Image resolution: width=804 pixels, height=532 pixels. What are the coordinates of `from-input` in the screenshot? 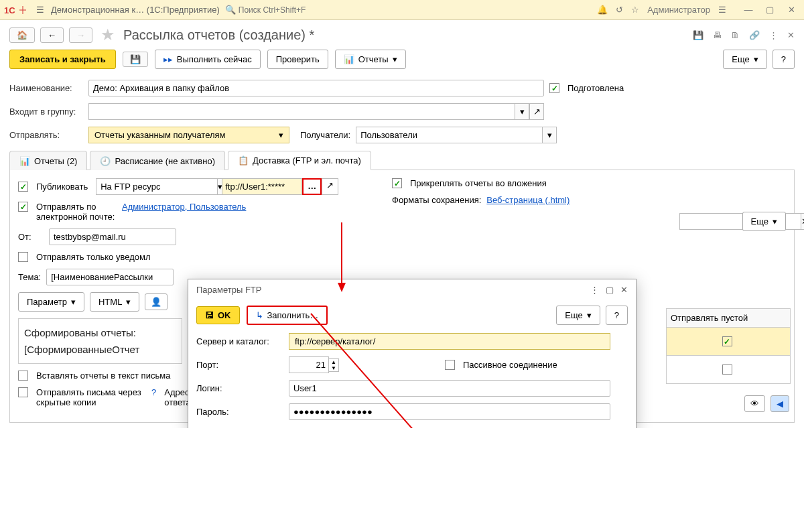 It's located at (113, 237).